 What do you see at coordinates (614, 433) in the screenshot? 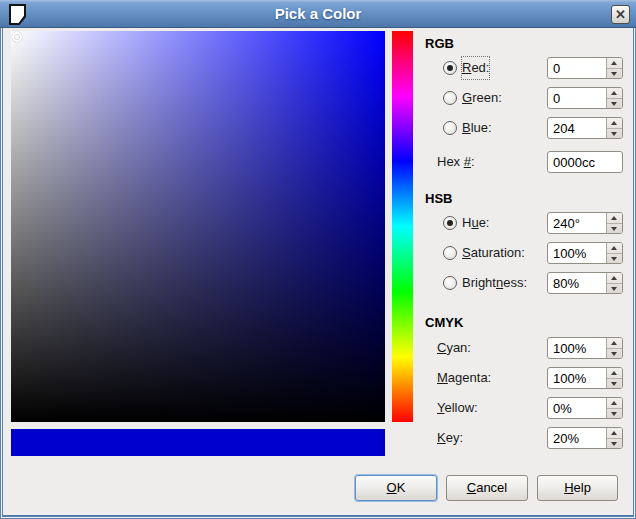
I see `key-spin-up-icon` at bounding box center [614, 433].